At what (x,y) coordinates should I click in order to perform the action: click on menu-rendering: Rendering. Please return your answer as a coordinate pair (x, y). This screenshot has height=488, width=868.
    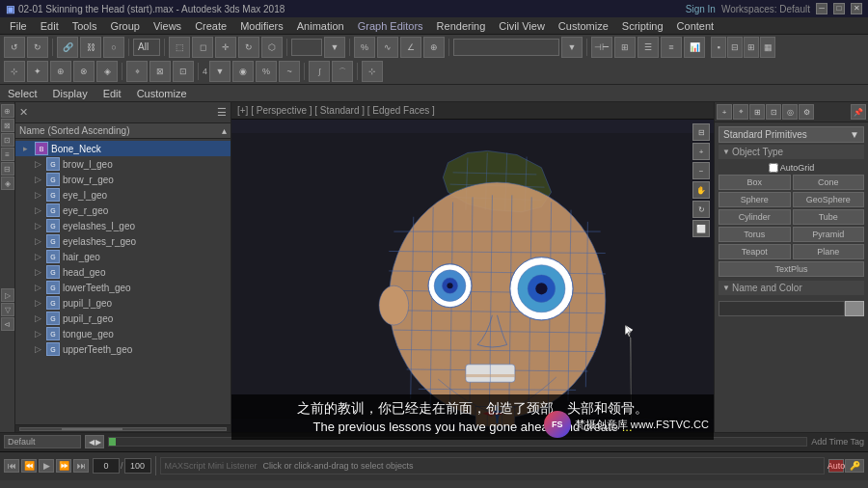
    Looking at the image, I should click on (461, 26).